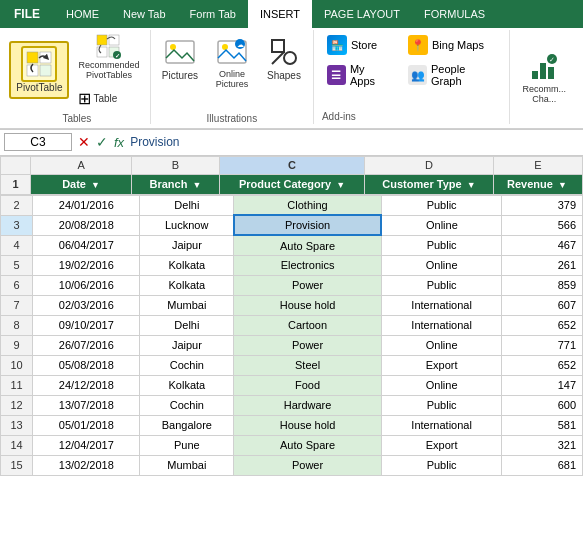 Image resolution: width=583 pixels, height=536 pixels. I want to click on cell-revenue: 607, so click(542, 305).